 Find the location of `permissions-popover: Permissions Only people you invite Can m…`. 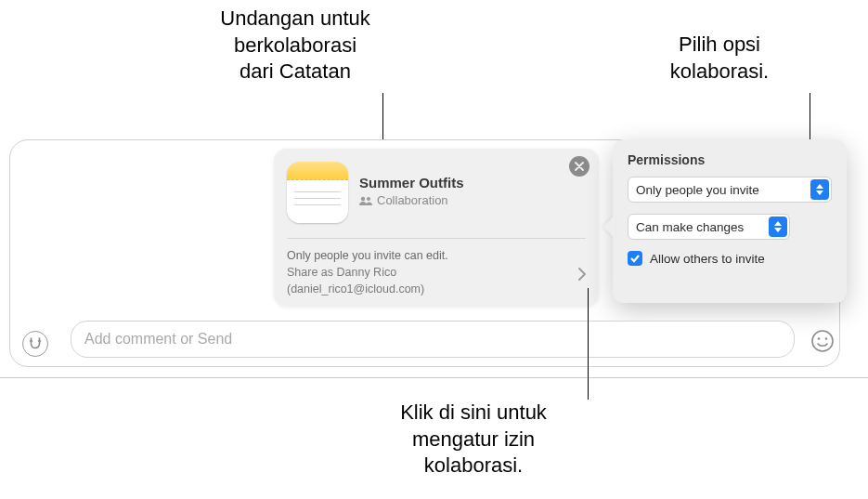

permissions-popover: Permissions Only people you invite Can m… is located at coordinates (730, 221).